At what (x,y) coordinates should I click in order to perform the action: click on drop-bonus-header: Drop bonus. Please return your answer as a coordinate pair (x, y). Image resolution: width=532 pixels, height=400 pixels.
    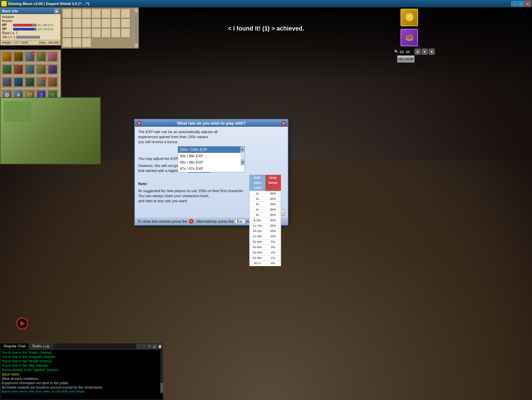
    Looking at the image, I should click on (273, 183).